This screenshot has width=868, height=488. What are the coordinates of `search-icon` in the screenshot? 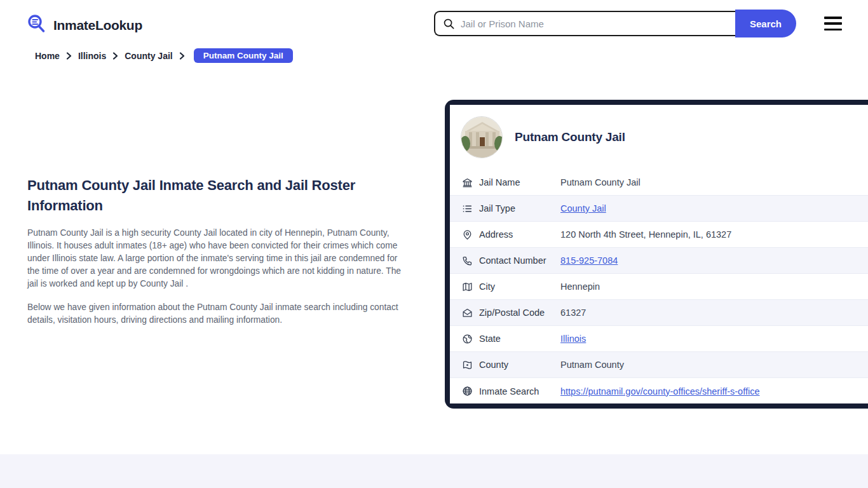 It's located at (449, 24).